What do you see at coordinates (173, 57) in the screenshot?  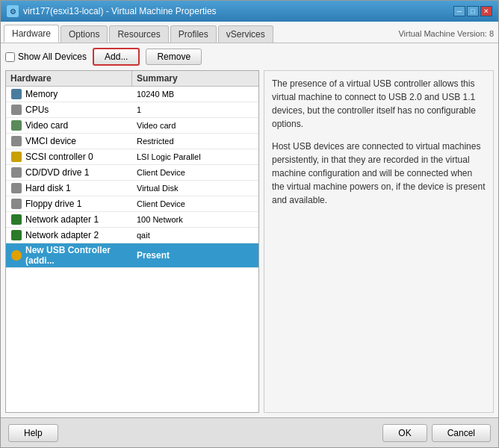 I see `remove-button: Remove` at bounding box center [173, 57].